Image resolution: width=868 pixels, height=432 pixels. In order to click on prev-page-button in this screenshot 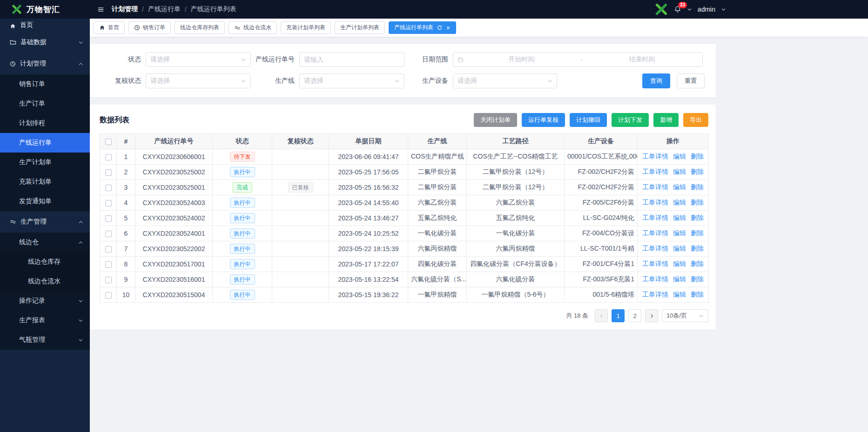, I will do `click(601, 316)`.